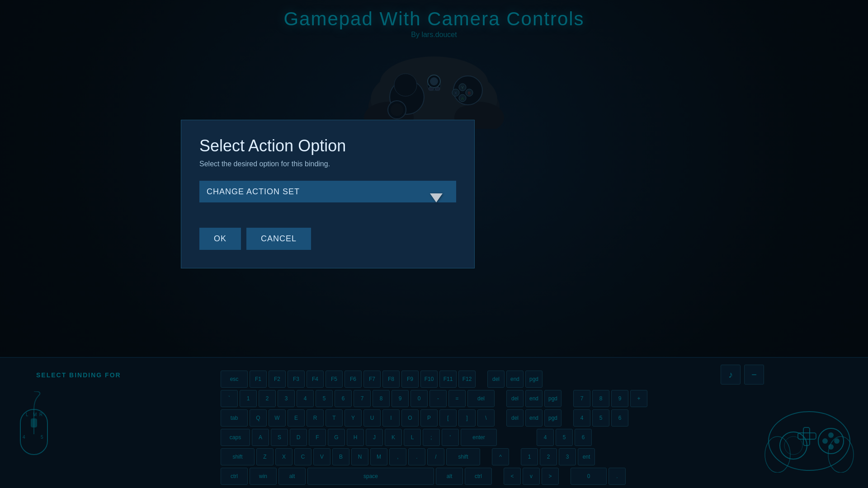 The width and height of the screenshot is (868, 488). I want to click on action-dropdown: CHANGE ACTION SET, so click(328, 192).